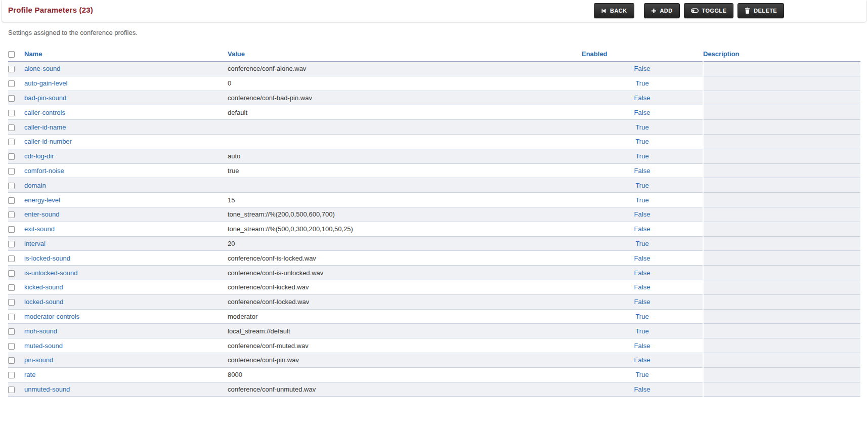 This screenshot has height=428, width=868. What do you see at coordinates (30, 374) in the screenshot?
I see `row-name-link: rate` at bounding box center [30, 374].